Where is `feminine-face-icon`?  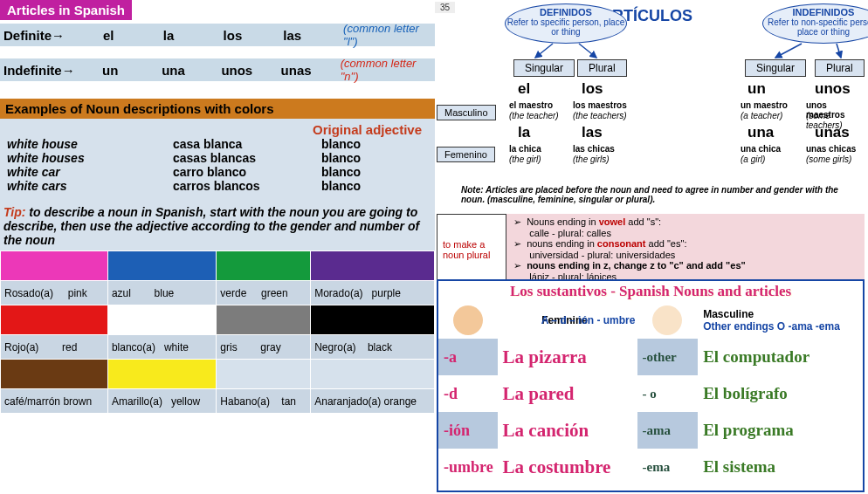 feminine-face-icon is located at coordinates (468, 320).